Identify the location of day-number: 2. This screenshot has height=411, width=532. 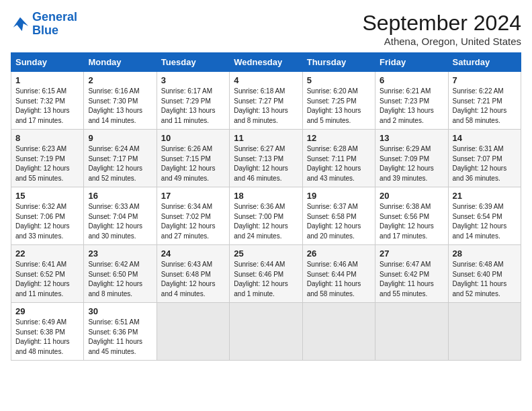
(120, 81).